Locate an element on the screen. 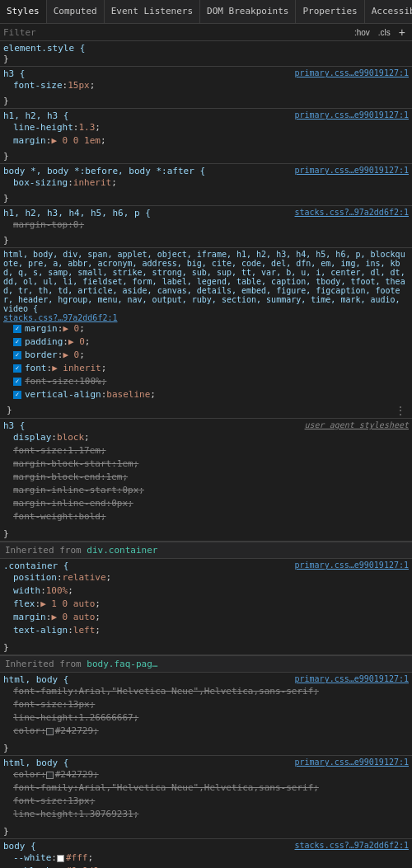  rule-header: .container { primary.css…e99019127:1 is located at coordinates (206, 565).